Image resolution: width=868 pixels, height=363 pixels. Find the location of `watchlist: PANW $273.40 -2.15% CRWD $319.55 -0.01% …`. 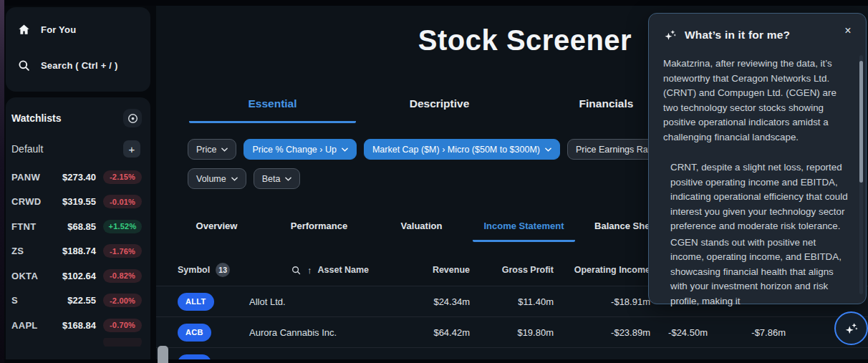

watchlist: PANW $273.40 -2.15% CRWD $319.55 -0.01% … is located at coordinates (78, 255).